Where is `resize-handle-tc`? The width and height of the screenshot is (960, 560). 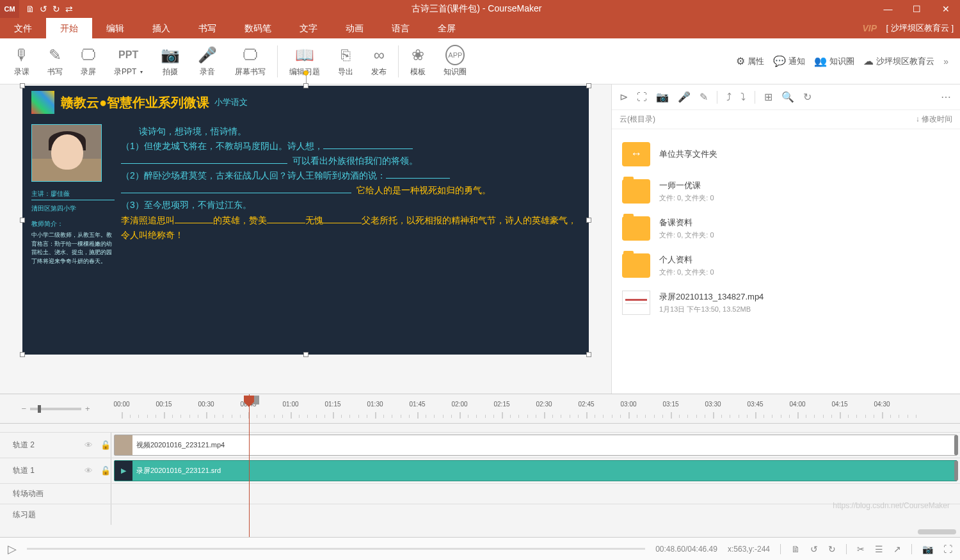 resize-handle-tc is located at coordinates (306, 86).